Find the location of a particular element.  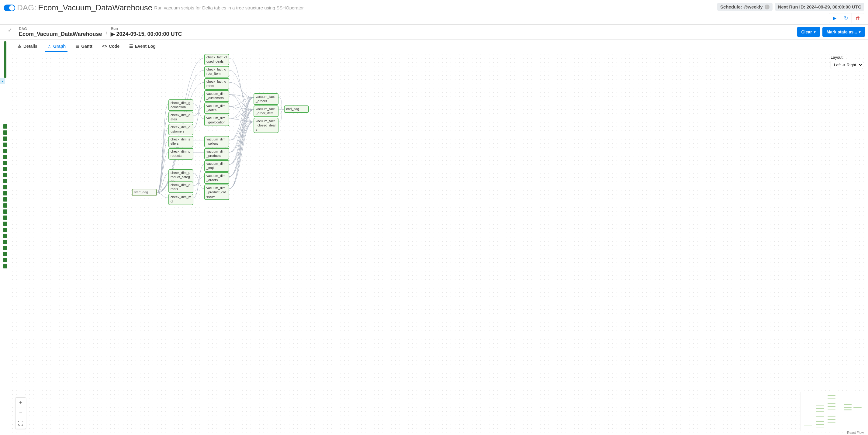

view-tabs: ⚠Details ⛬Graph ▤Gantt <>Code ☰Event Log is located at coordinates (439, 46).